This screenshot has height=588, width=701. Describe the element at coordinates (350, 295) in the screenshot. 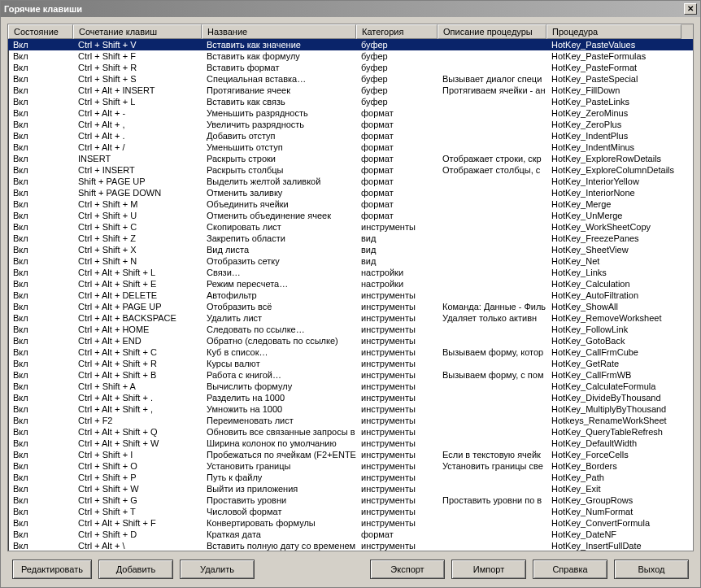

I see `table-row: ВклCtrl + Alt + DELETEАвтофильтринструме…` at that location.